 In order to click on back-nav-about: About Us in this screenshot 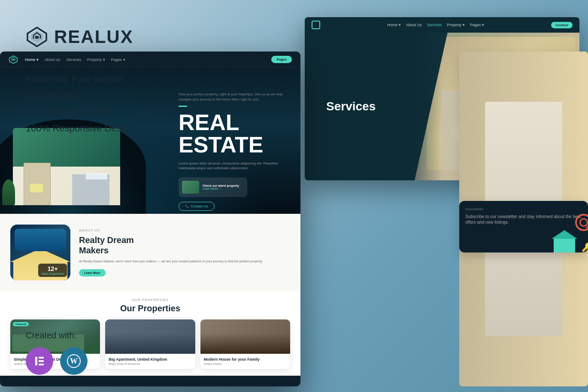, I will do `click(414, 25)`.